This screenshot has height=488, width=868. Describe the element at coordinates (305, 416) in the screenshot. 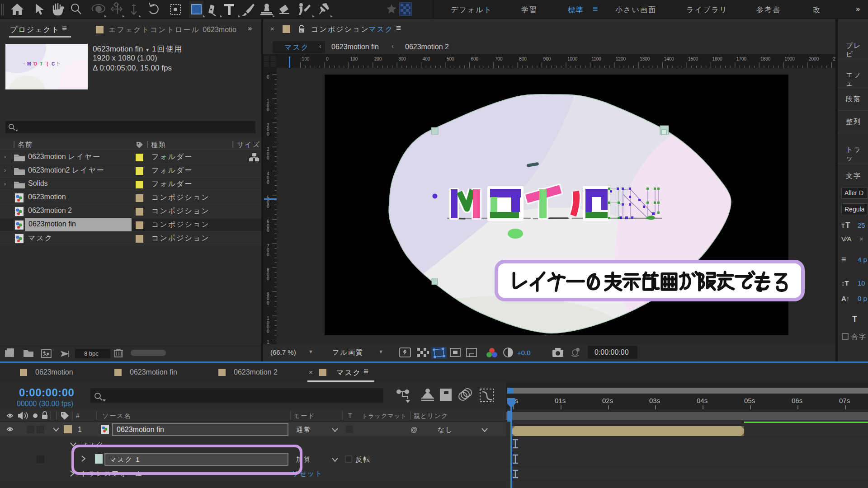

I see `svg-text: モード` at that location.